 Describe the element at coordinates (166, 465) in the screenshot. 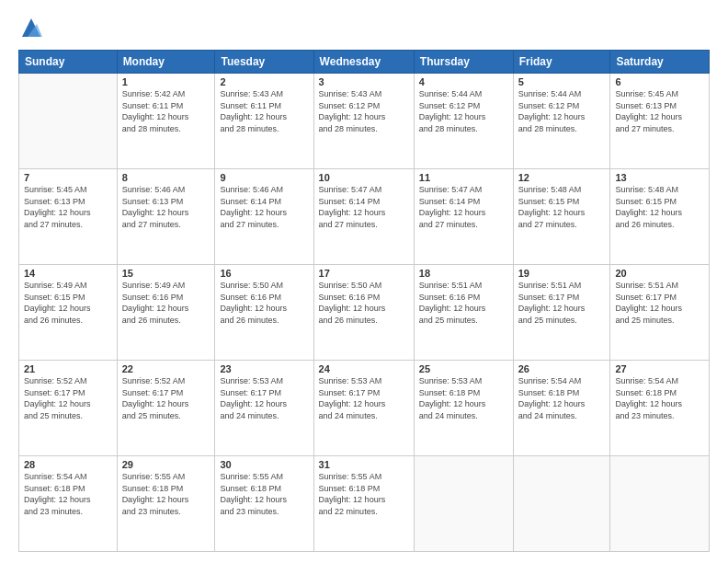

I see `day-number: 29` at that location.